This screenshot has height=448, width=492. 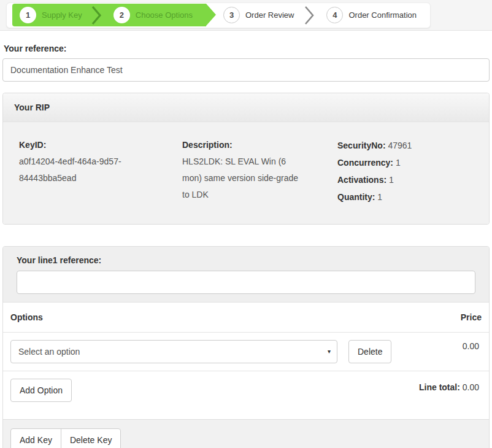 What do you see at coordinates (362, 145) in the screenshot?
I see `securityno-label: SecurityNo:` at bounding box center [362, 145].